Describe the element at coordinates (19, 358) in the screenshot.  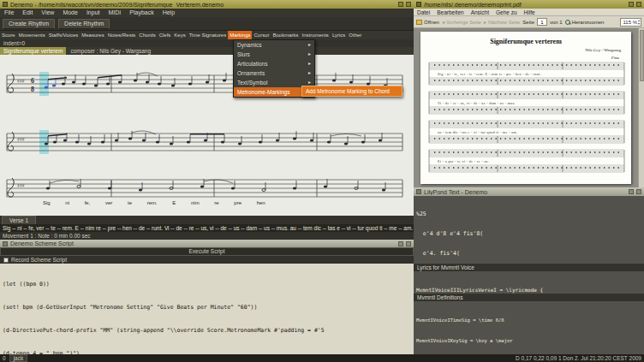
I see `statusbar-app-label: jack` at that location.